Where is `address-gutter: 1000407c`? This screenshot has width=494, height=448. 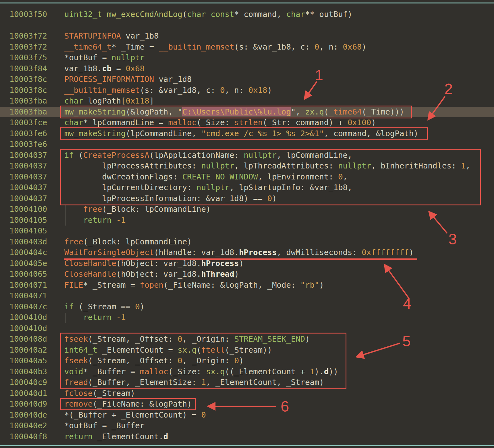
address-gutter: 1000407c is located at coordinates (32, 307).